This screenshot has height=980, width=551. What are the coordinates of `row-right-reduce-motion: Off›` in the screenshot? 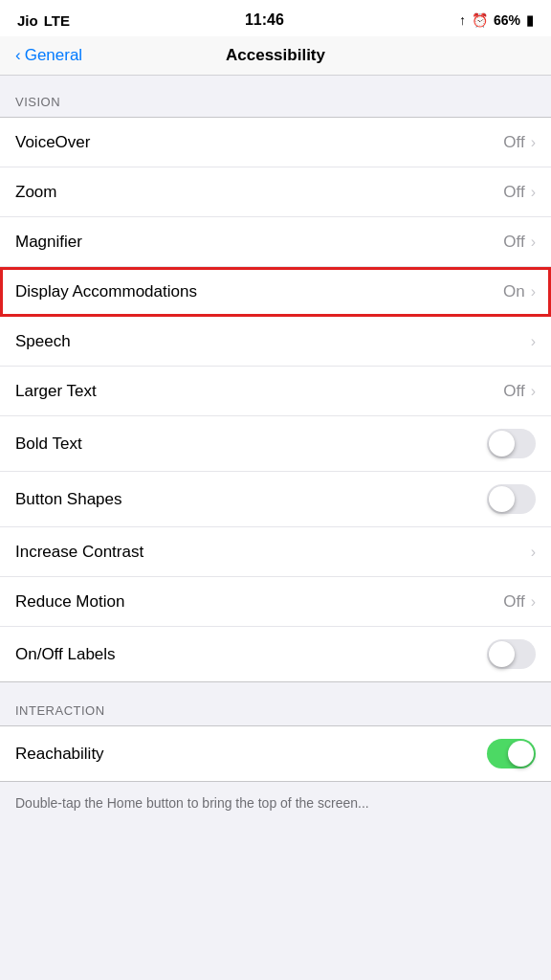 It's located at (519, 602).